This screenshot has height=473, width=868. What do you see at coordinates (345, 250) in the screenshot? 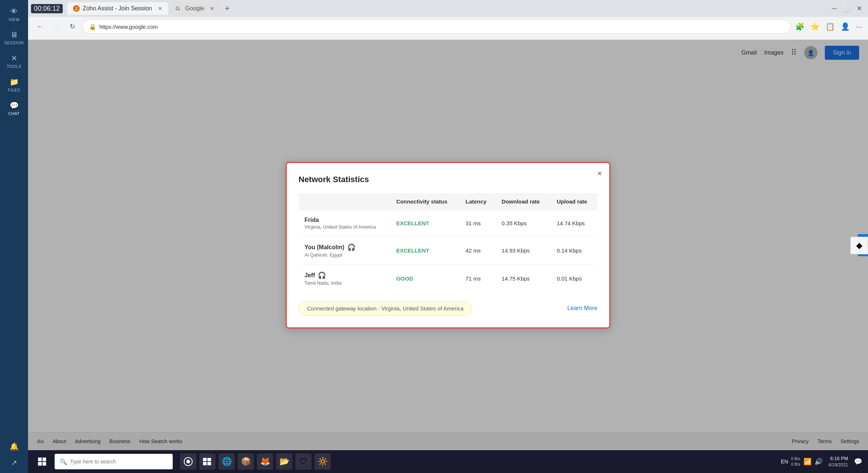
I see `user-cell-malcolm: You (Malcolm) 🎧 Al Qahirah, Egypt` at bounding box center [345, 250].